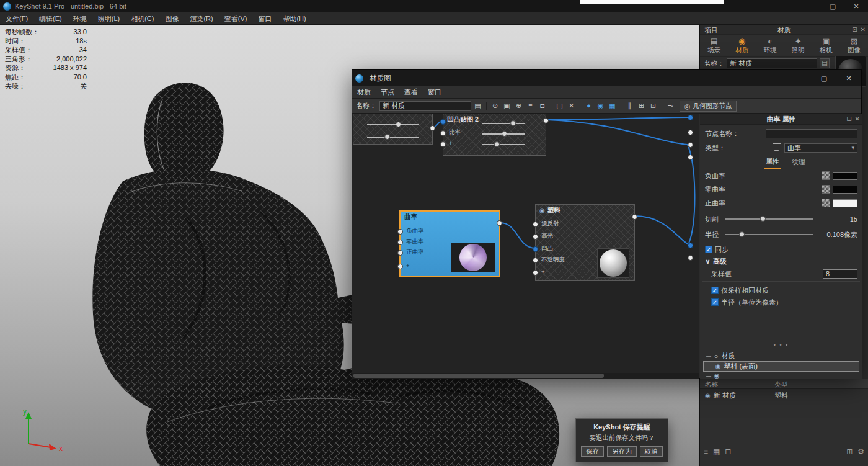 This screenshot has width=868, height=466. What do you see at coordinates (364, 92) in the screenshot?
I see `graph-menu-material: 材质` at bounding box center [364, 92].